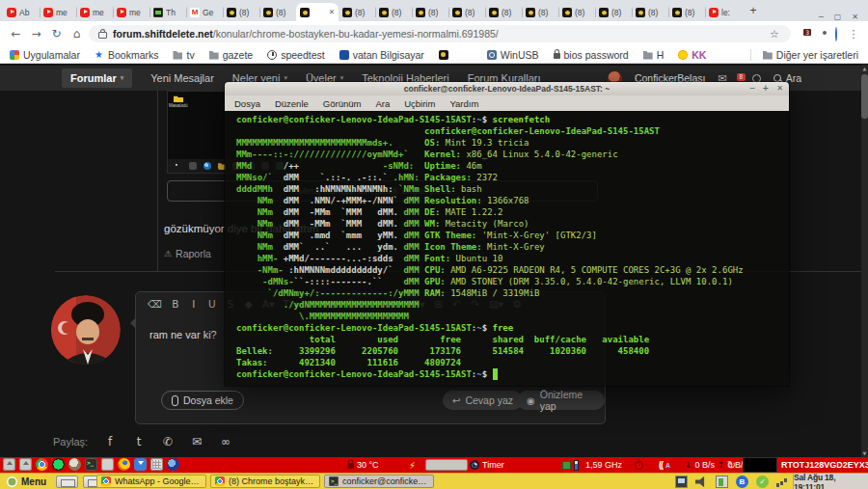 This screenshot has width=868, height=489. I want to click on globe-extension-icon, so click(836, 35).